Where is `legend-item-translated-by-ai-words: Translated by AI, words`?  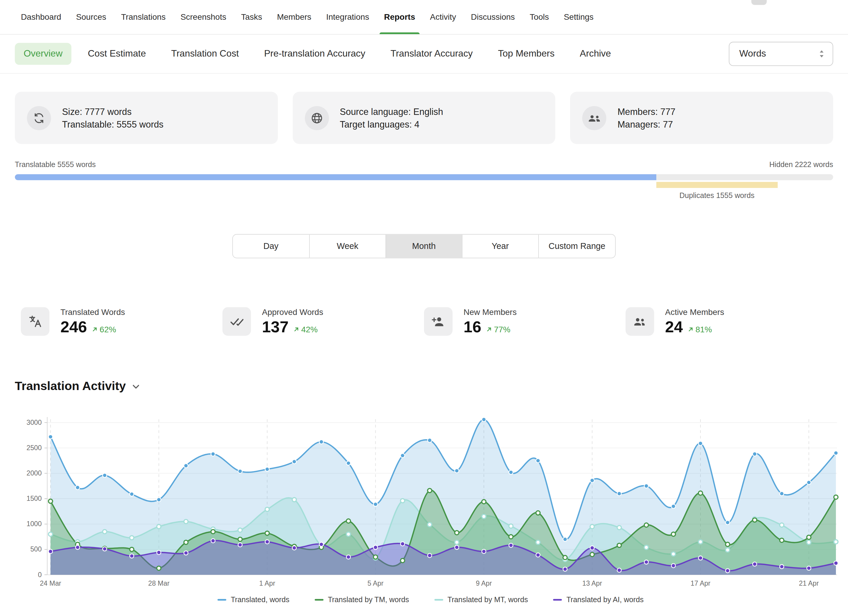
legend-item-translated-by-ai-words: Translated by AI, words is located at coordinates (598, 600).